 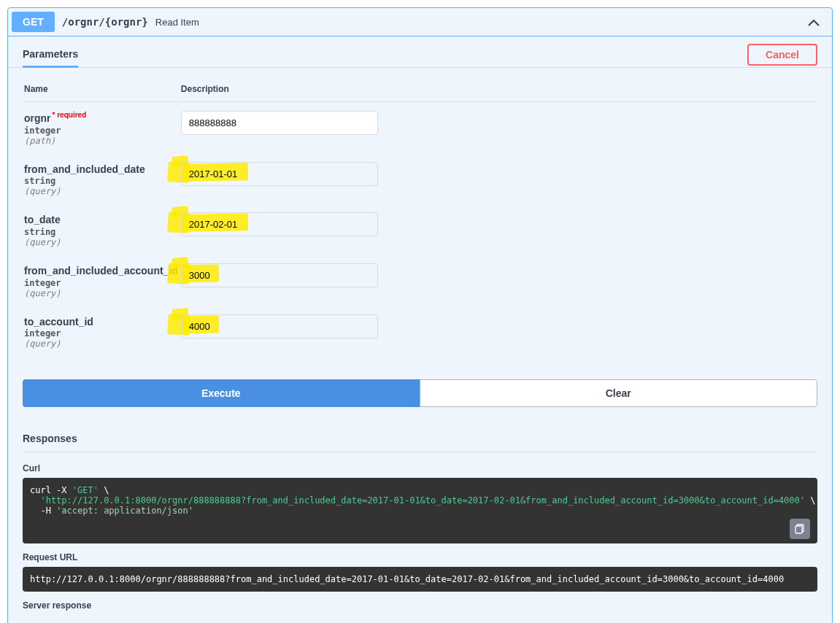 What do you see at coordinates (34, 22) in the screenshot?
I see `http-method-badge: GET` at bounding box center [34, 22].